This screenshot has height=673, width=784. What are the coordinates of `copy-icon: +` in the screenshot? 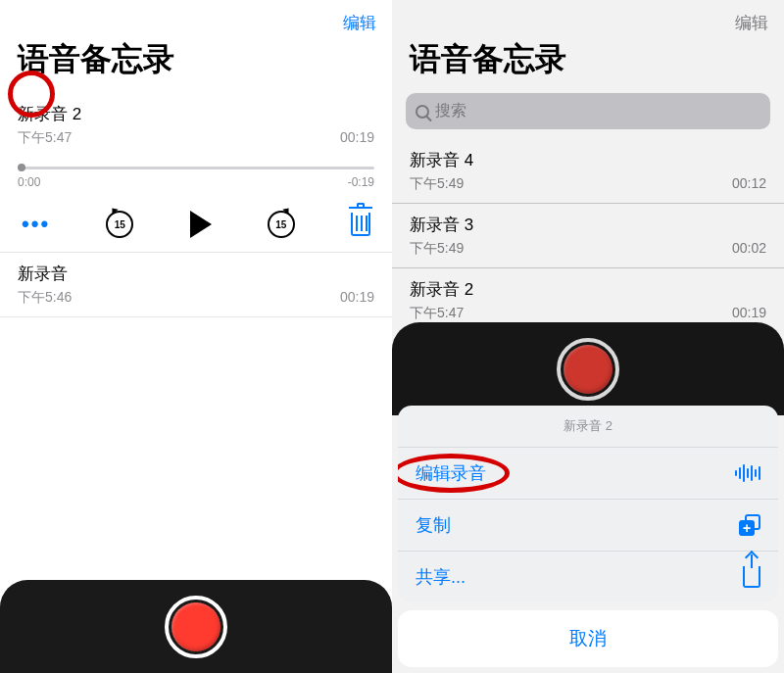 It's located at (750, 525).